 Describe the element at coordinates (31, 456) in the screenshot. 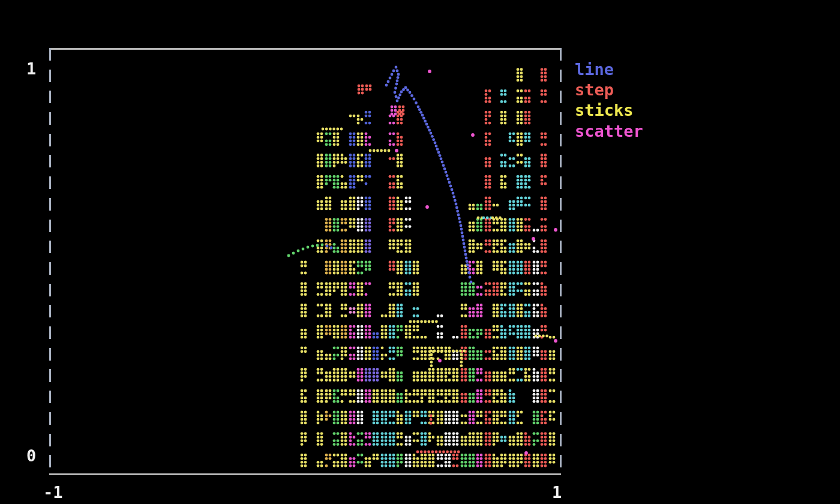

I see `y-axis-tick-bottom: 0` at that location.